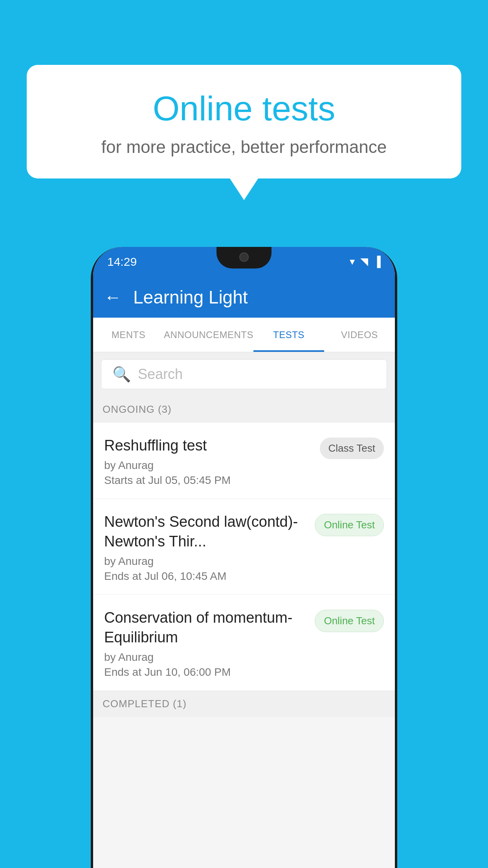 This screenshot has height=868, width=488. What do you see at coordinates (205, 576) in the screenshot?
I see `test-date-2: Ends at Jul 06, 10:45 AM` at bounding box center [205, 576].